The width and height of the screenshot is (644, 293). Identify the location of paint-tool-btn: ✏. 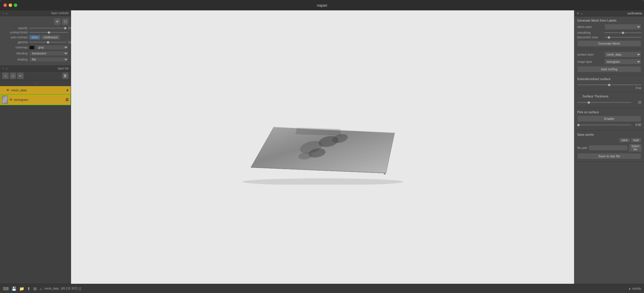
(20, 76).